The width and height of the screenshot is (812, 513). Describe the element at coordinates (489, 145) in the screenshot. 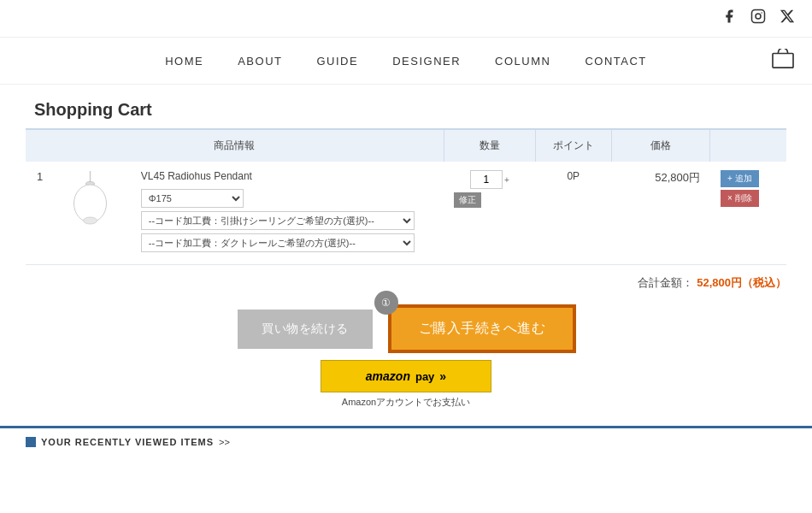

I see `header-qty: 数量` at that location.